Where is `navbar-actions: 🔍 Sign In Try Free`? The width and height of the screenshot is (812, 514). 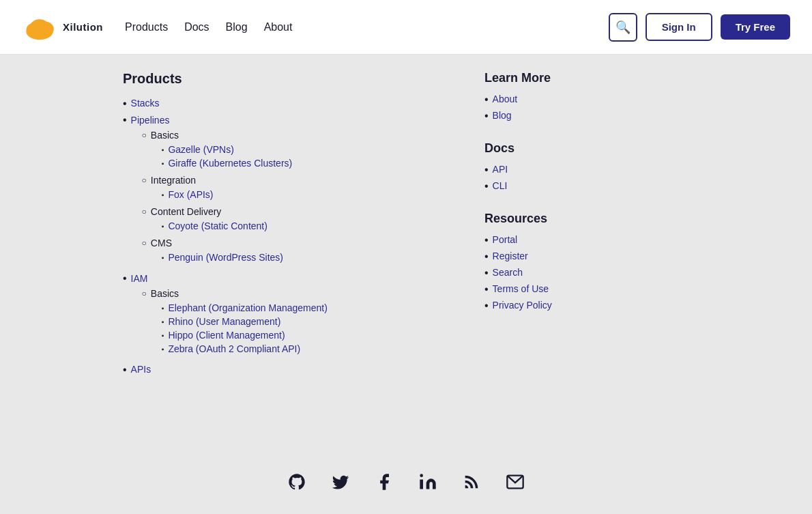
navbar-actions: 🔍 Sign In Try Free is located at coordinates (699, 27).